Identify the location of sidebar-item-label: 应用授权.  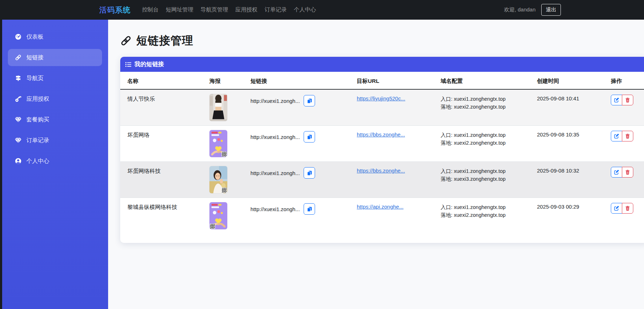
(38, 99).